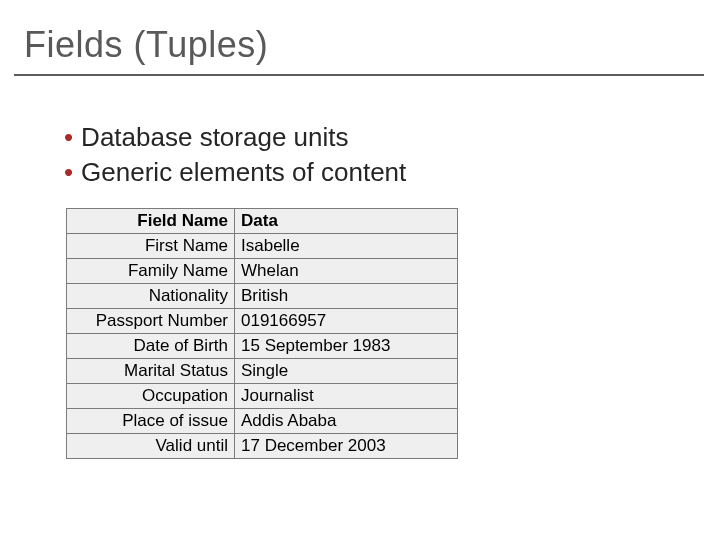 The image size is (720, 540). Describe the element at coordinates (359, 75) in the screenshot. I see `title-underline` at that location.